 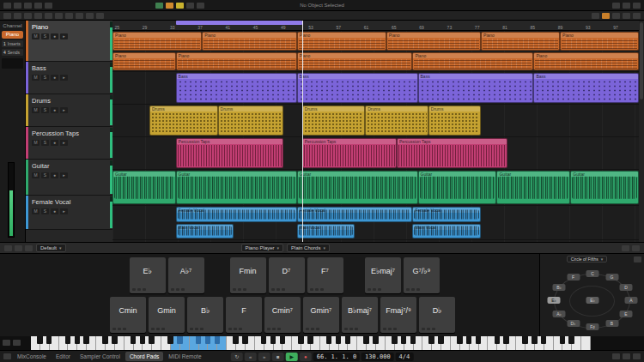 What do you see at coordinates (230, 153) in the screenshot?
I see `clip-percussion-taps: Percussion Taps` at bounding box center [230, 153].